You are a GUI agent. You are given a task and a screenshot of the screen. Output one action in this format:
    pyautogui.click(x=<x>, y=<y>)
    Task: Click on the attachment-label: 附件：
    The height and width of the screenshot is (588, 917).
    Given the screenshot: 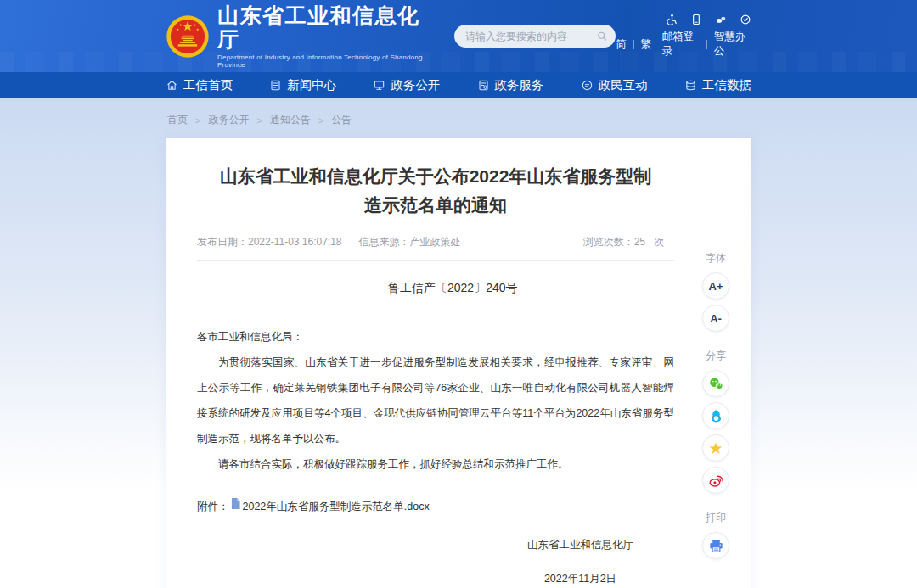 What is the action you would take?
    pyautogui.click(x=213, y=507)
    